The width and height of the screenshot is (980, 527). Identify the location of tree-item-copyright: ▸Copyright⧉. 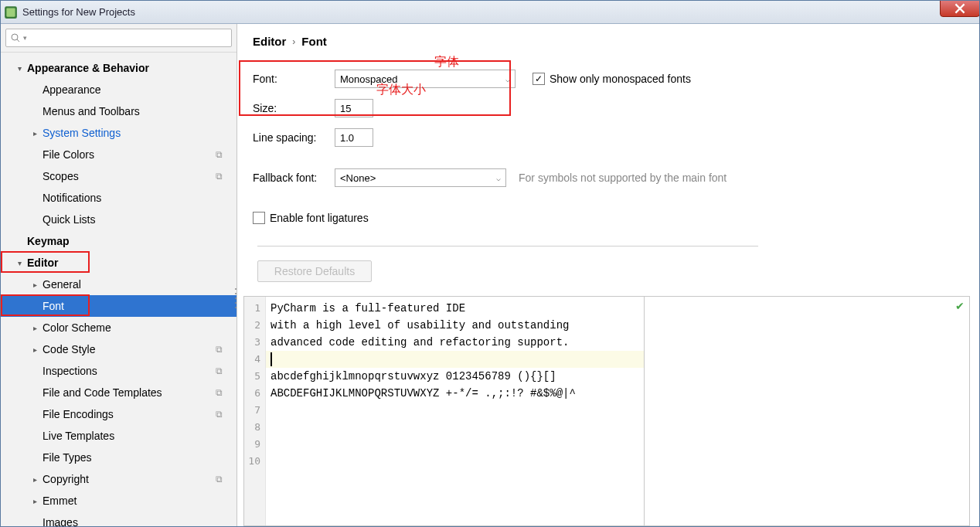
(119, 479).